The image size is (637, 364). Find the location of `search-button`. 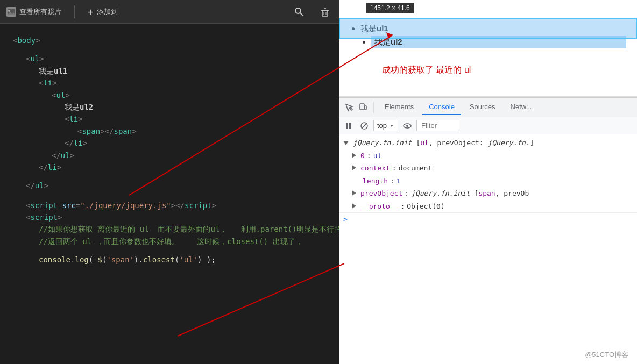

search-button is located at coordinates (299, 12).